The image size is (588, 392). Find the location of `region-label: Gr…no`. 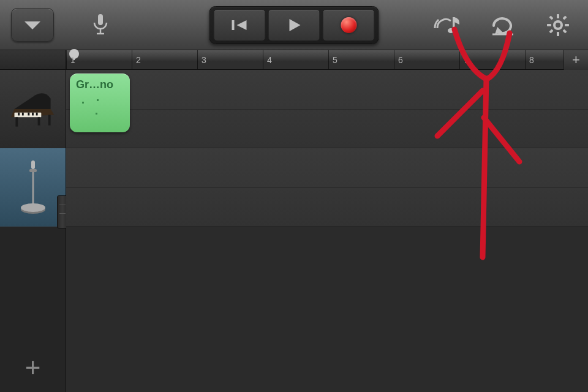

region-label: Gr…no is located at coordinates (100, 85).